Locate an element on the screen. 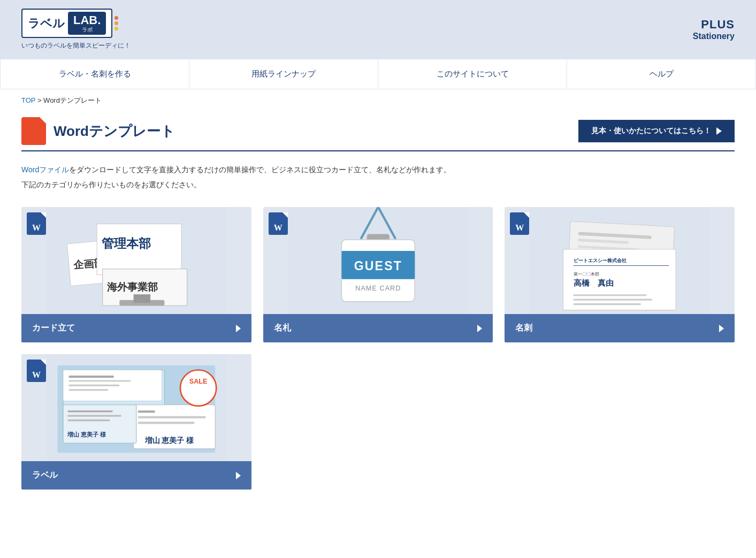 Image resolution: width=756 pixels, height=558 pixels. cat-thumb-businesscard: ピートエスシー株式会社 第一〇〇本部 高橋 真由 is located at coordinates (620, 261).